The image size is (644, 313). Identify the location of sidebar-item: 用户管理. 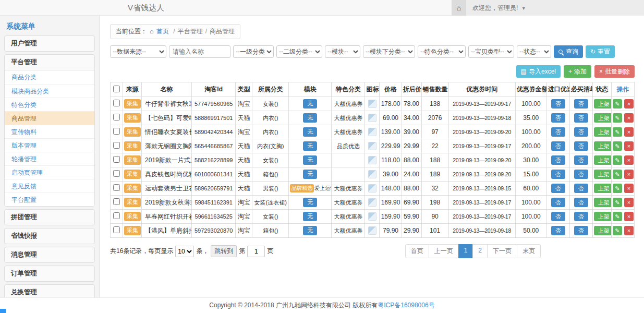
(50, 44).